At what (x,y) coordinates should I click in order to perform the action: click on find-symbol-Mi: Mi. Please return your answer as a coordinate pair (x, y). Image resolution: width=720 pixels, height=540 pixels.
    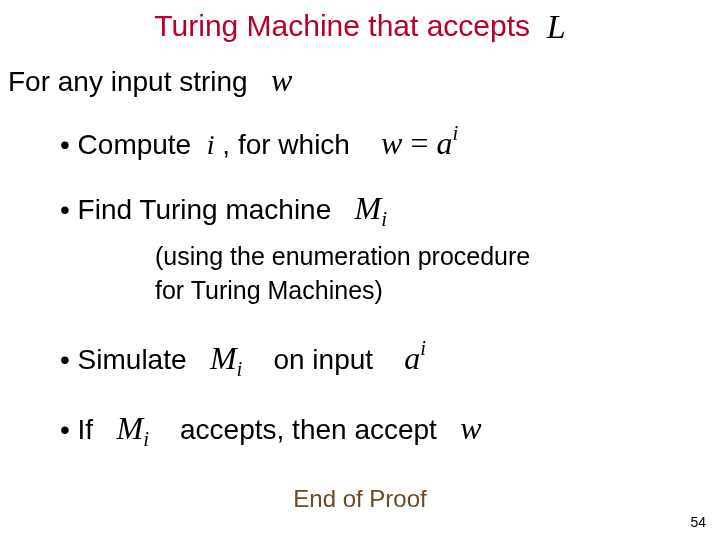
    Looking at the image, I should click on (371, 208).